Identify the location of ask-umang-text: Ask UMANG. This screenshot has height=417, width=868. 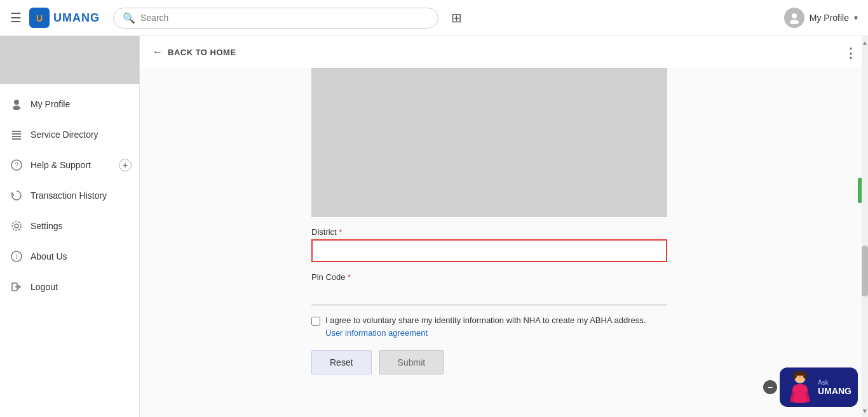
(835, 387).